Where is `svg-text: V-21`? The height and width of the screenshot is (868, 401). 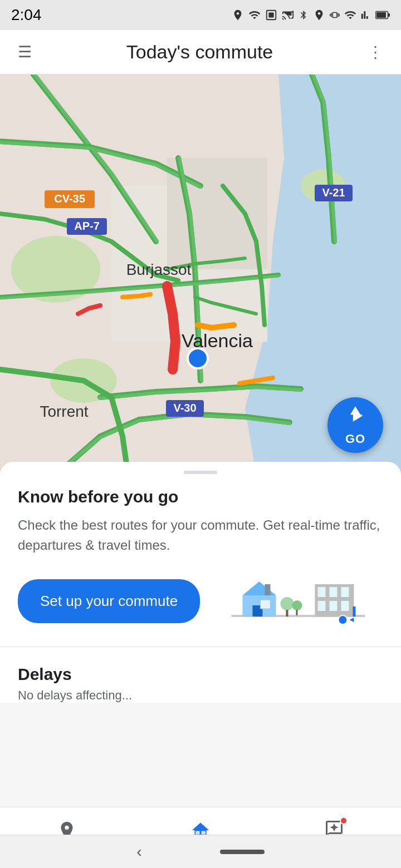
svg-text: V-21 is located at coordinates (333, 193).